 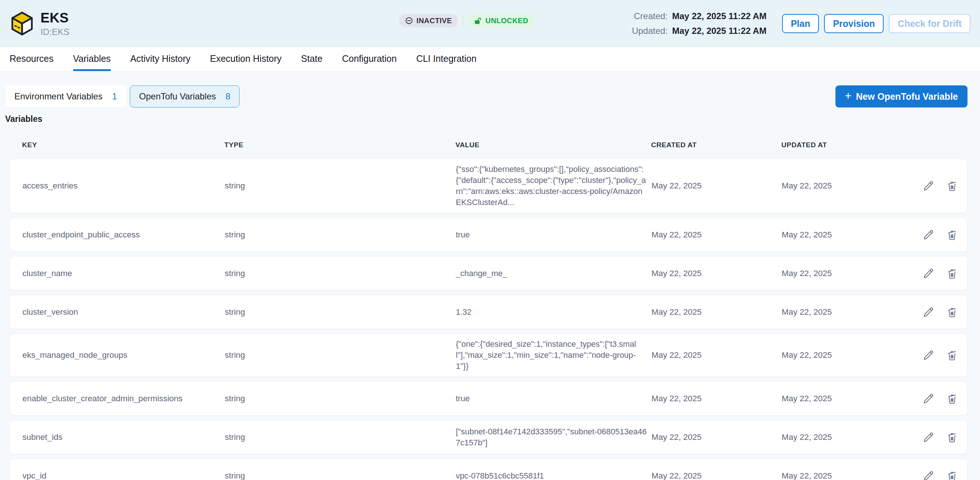 What do you see at coordinates (40, 24) in the screenshot?
I see `workspace-brand: EKS ID:EKS` at bounding box center [40, 24].